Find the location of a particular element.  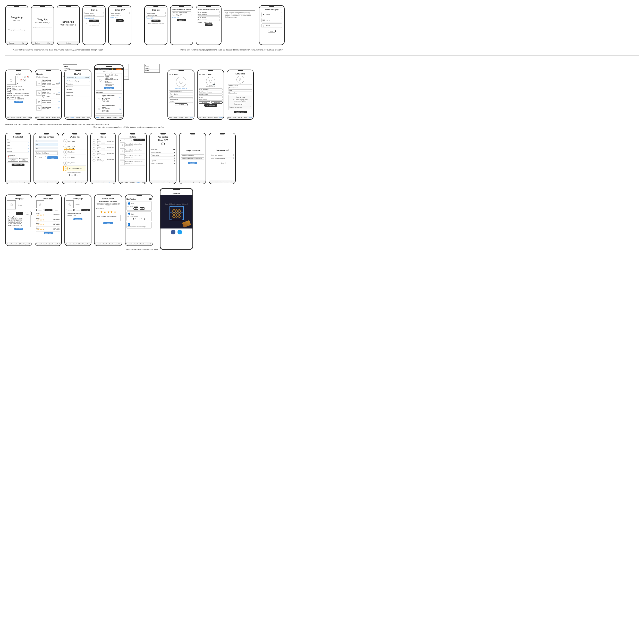

nav20-home: Home is located at coordinates (128, 244).